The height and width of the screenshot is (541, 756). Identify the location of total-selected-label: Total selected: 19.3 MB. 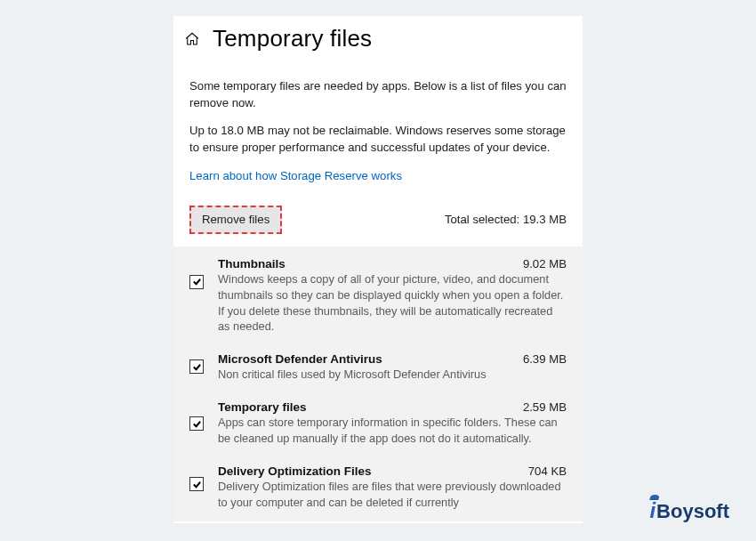
(505, 219).